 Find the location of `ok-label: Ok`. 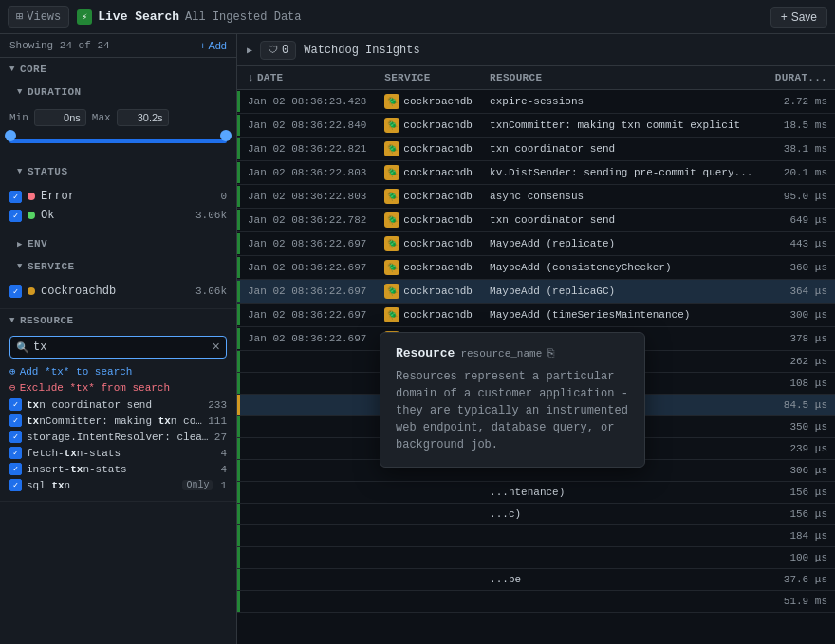

ok-label: Ok is located at coordinates (47, 215).